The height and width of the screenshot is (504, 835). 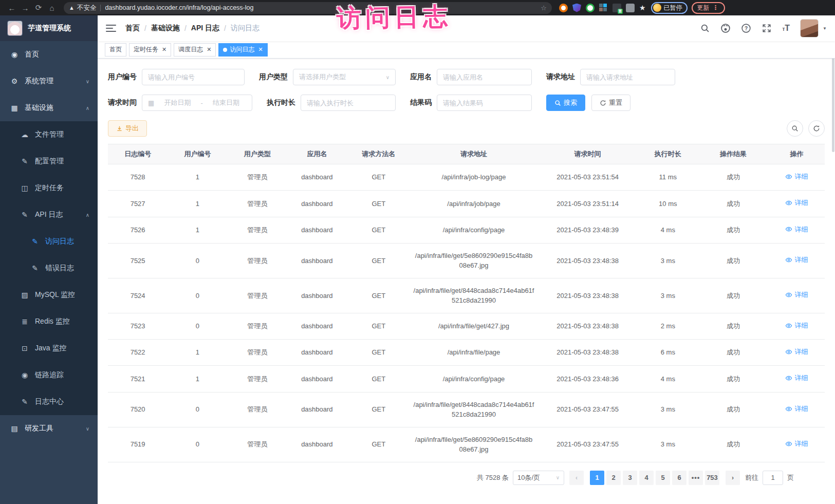 What do you see at coordinates (614, 478) in the screenshot?
I see `page-button: 2` at bounding box center [614, 478].